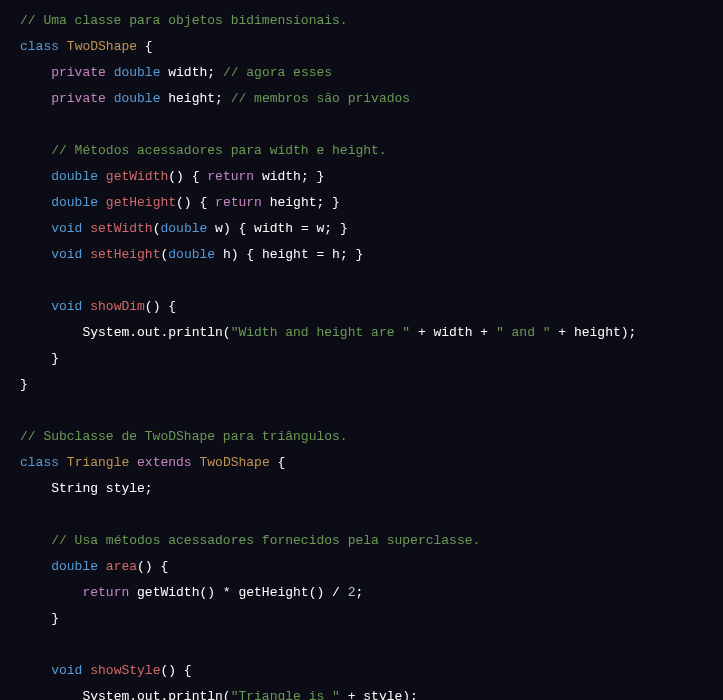 Image resolution: width=723 pixels, height=700 pixels. What do you see at coordinates (362, 463) in the screenshot?
I see `code-line: class Triangle extends TwoDShape {` at bounding box center [362, 463].